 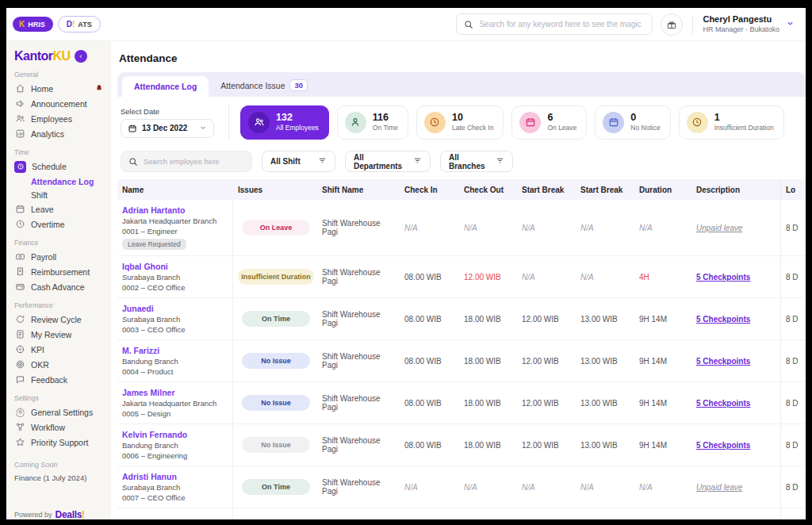 What do you see at coordinates (373, 122) in the screenshot?
I see `stat-card-on-time: 116 On Time` at bounding box center [373, 122].